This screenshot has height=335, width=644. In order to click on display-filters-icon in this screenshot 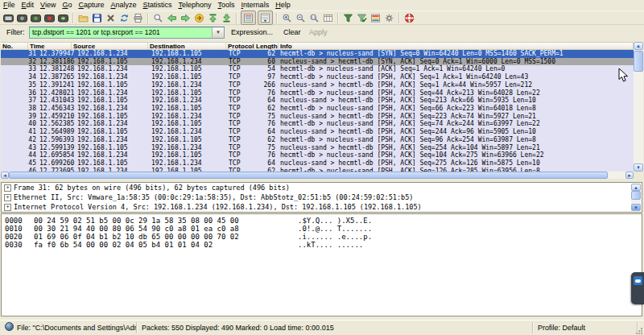, I will do `click(362, 18)`.